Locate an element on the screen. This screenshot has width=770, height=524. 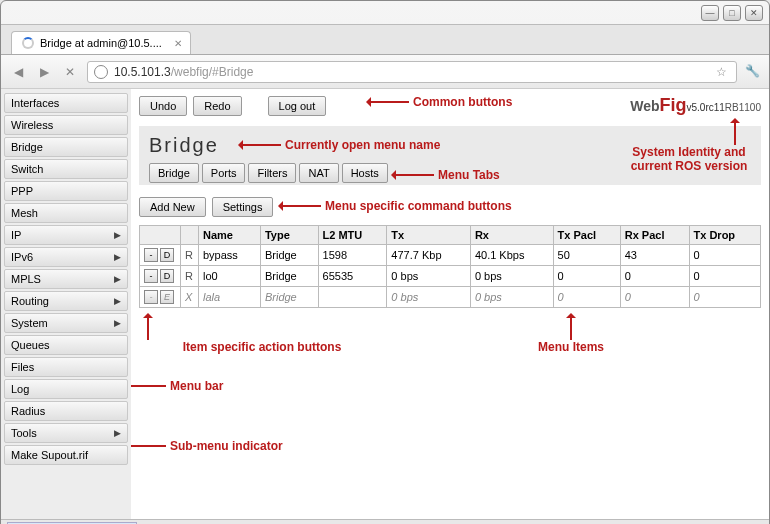
window-minimize-button: — is located at coordinates (710, 13).